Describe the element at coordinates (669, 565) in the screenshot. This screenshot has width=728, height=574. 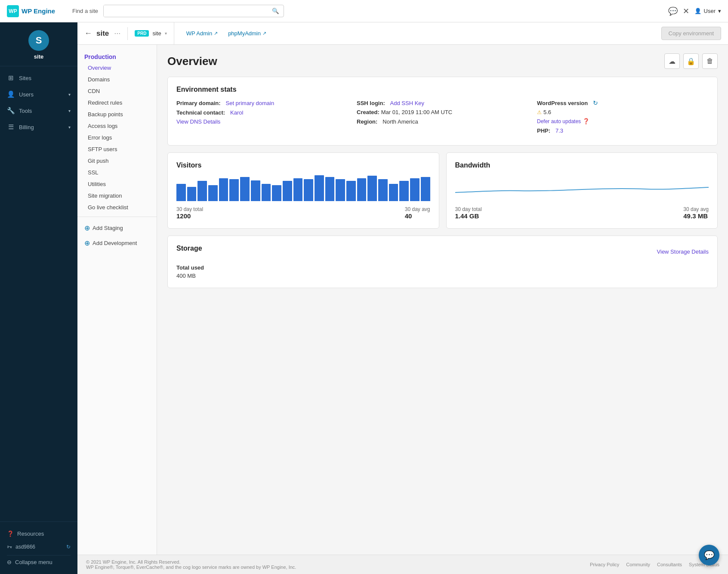
I see `consultants-link: Consultants` at that location.